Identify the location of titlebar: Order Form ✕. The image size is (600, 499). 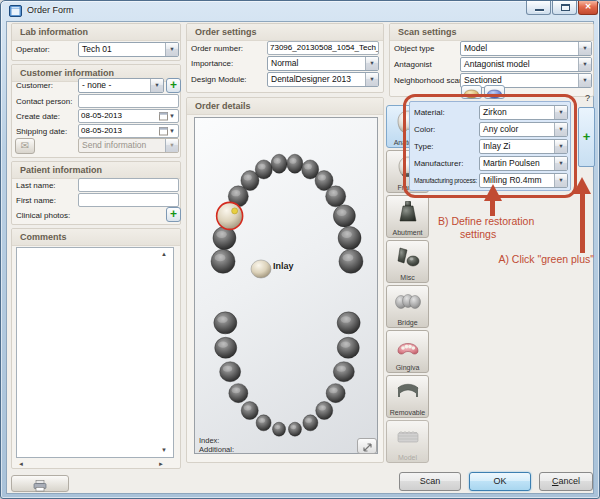
(300, 11).